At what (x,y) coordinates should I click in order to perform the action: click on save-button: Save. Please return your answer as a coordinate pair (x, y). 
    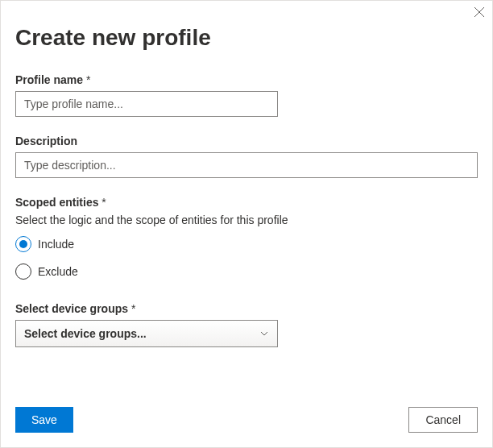
    Looking at the image, I should click on (44, 420).